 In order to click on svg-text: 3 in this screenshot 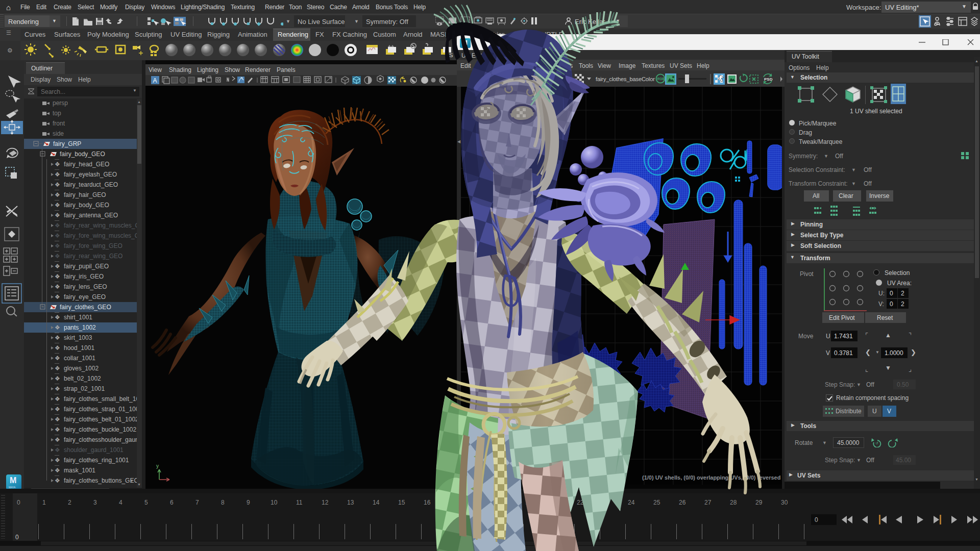, I will do `click(95, 503)`.